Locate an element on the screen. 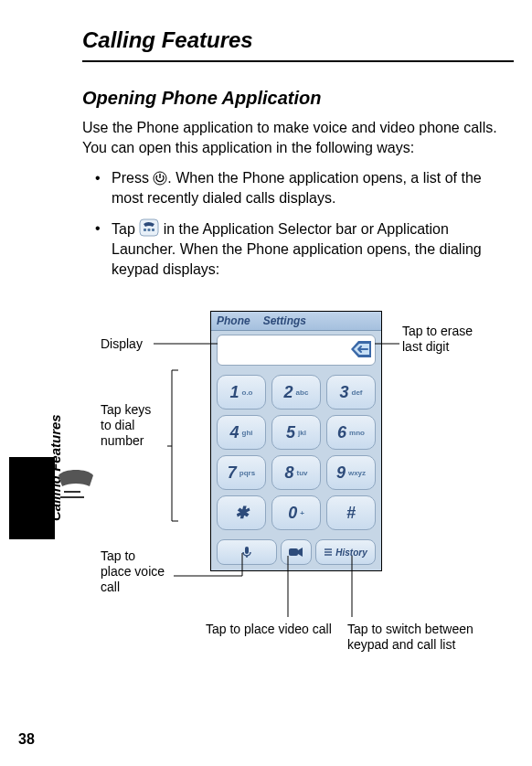 The height and width of the screenshot is (766, 532). key-2: 2abc is located at coordinates (296, 392).